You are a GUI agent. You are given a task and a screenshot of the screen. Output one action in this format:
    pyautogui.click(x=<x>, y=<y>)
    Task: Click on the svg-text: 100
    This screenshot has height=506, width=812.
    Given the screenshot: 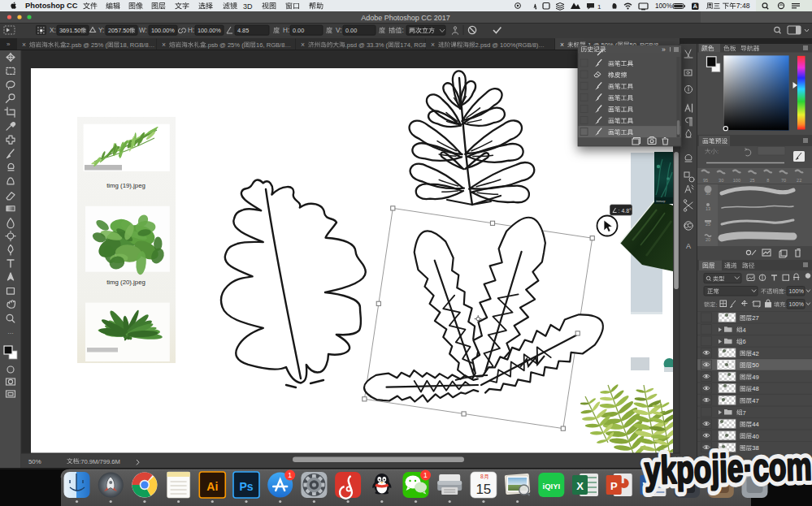 What is the action you would take?
    pyautogui.click(x=736, y=180)
    